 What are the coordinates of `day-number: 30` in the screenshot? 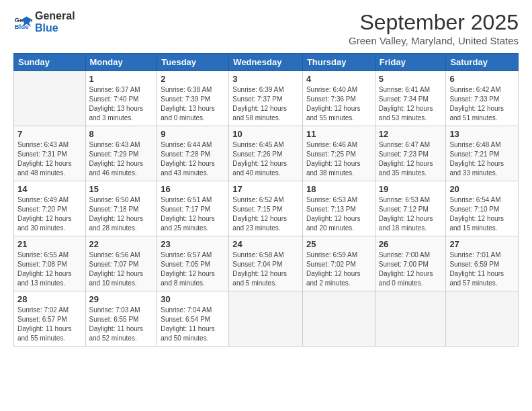 It's located at (193, 300).